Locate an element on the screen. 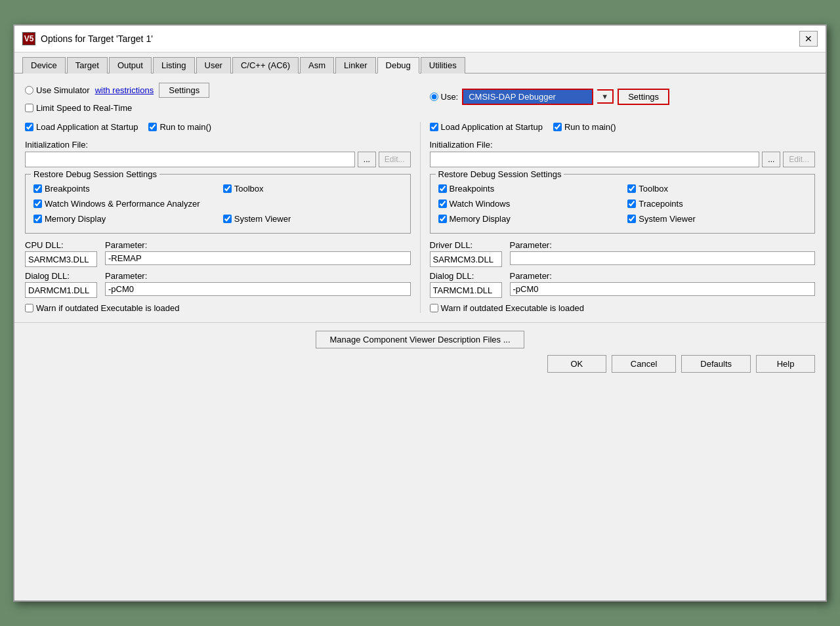 The height and width of the screenshot is (626, 840). left-init-file-inputs: ... Edit... is located at coordinates (218, 159).